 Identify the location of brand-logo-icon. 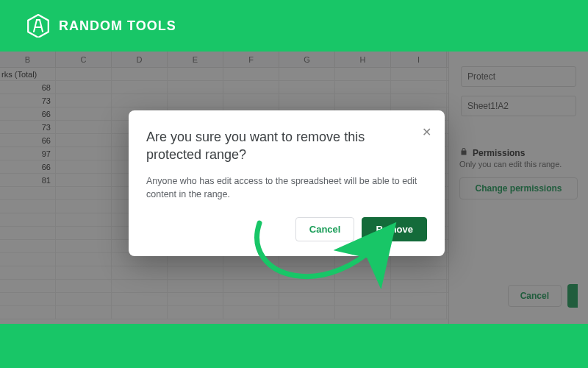
(38, 26).